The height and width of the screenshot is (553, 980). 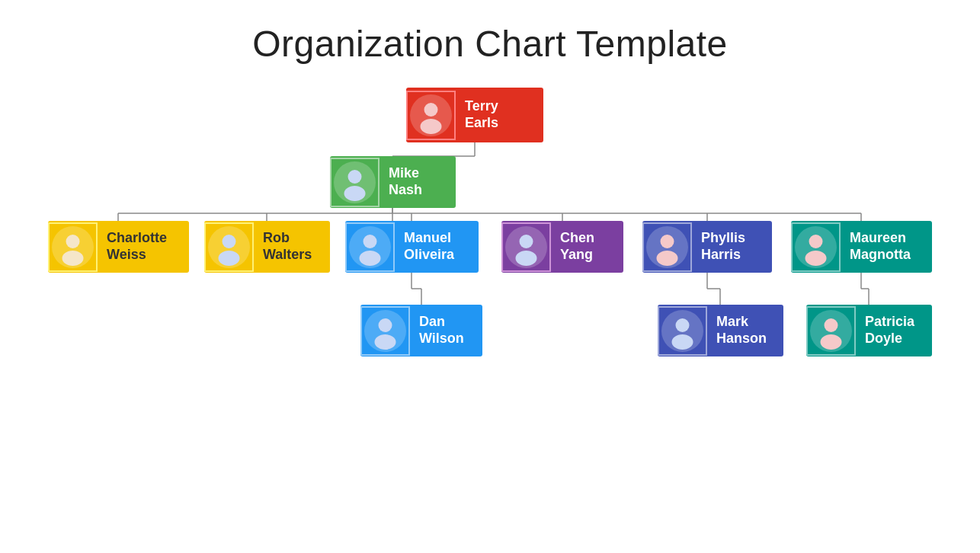 What do you see at coordinates (418, 181) in the screenshot?
I see `name-mike: Mike Nash` at bounding box center [418, 181].